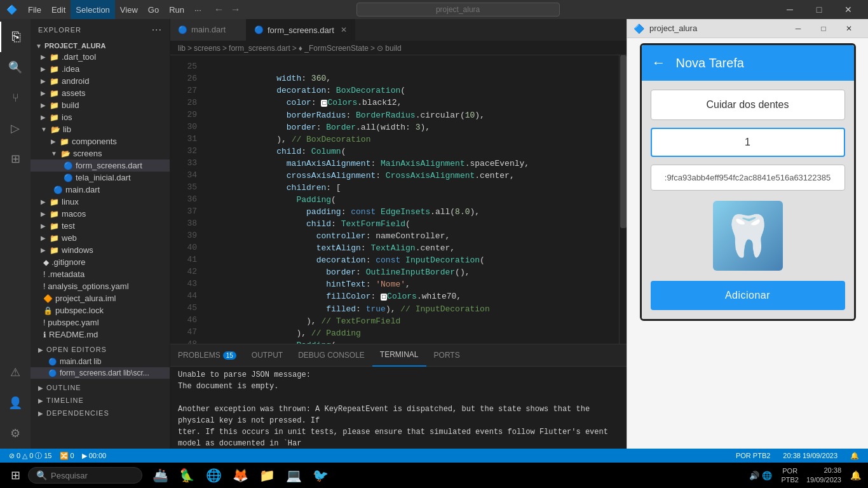  What do you see at coordinates (208, 30) in the screenshot?
I see `tab-main-dart: 🔵 main.dart` at bounding box center [208, 30].